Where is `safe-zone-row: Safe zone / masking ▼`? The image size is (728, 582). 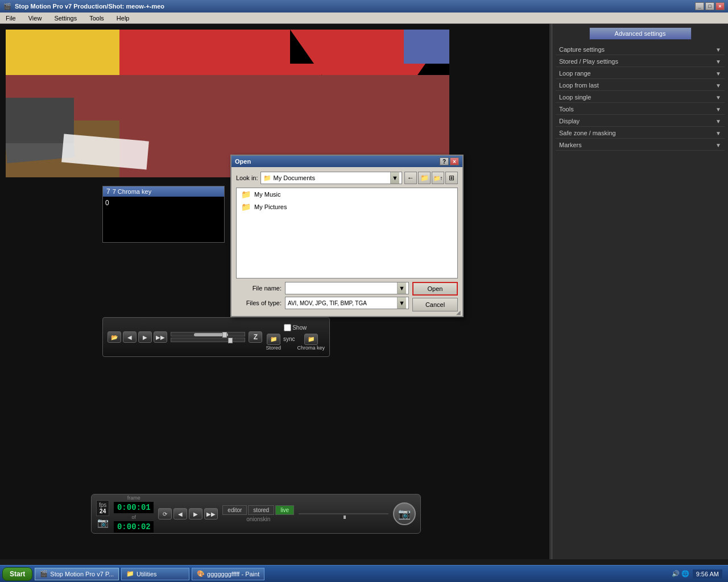 safe-zone-row: Safe zone / masking ▼ is located at coordinates (640, 133).